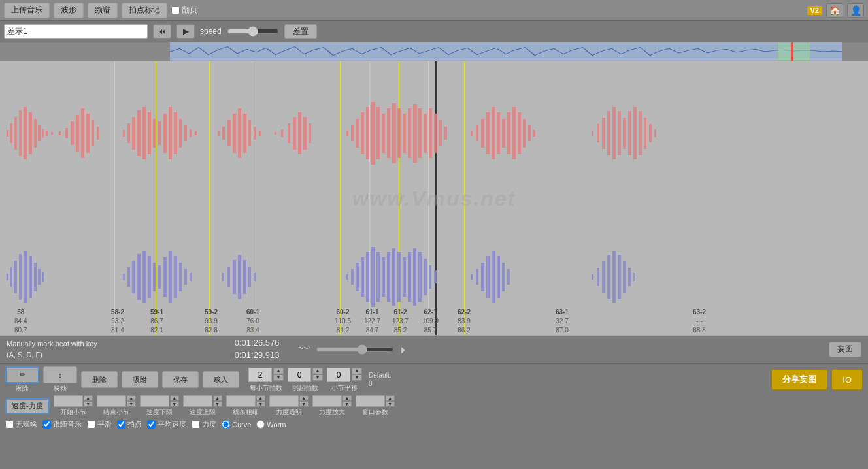 This screenshot has height=469, width=868. I want to click on save-btn: 保存, so click(180, 380).